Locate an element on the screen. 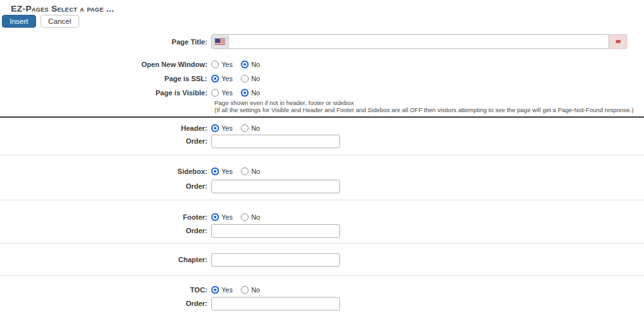 This screenshot has width=644, height=315. section-divider-dark is located at coordinates (322, 117).